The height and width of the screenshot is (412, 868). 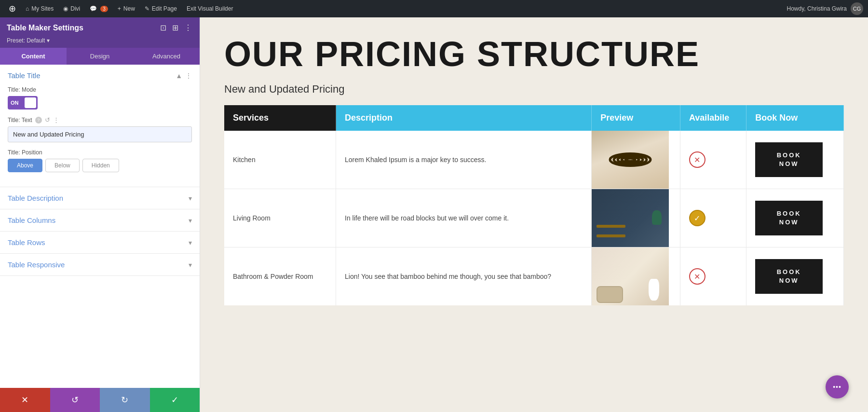 What do you see at coordinates (713, 118) in the screenshot?
I see `col-header-available: Availabile` at bounding box center [713, 118].